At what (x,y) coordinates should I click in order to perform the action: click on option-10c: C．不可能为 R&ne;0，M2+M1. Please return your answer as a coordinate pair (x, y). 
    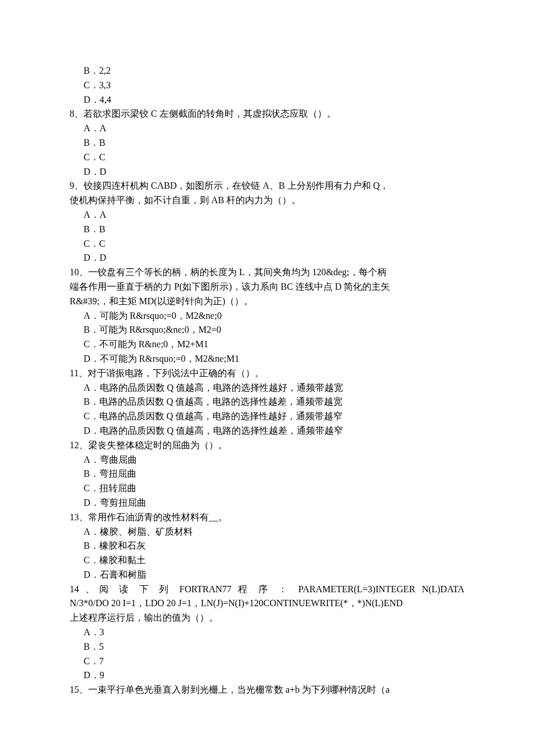
    Looking at the image, I should click on (267, 345).